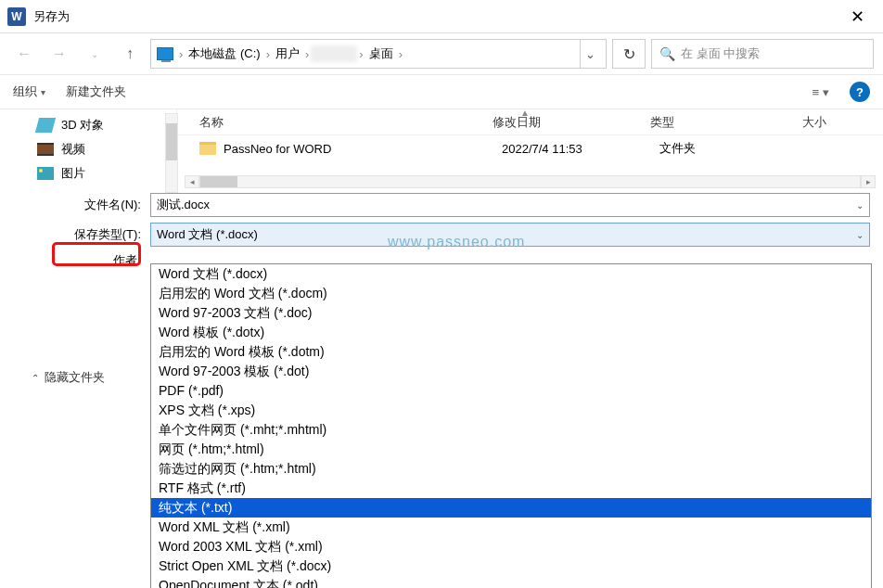  I want to click on dropdown-option: 单个文件网页 (*.mht;*.mhtml), so click(511, 430).